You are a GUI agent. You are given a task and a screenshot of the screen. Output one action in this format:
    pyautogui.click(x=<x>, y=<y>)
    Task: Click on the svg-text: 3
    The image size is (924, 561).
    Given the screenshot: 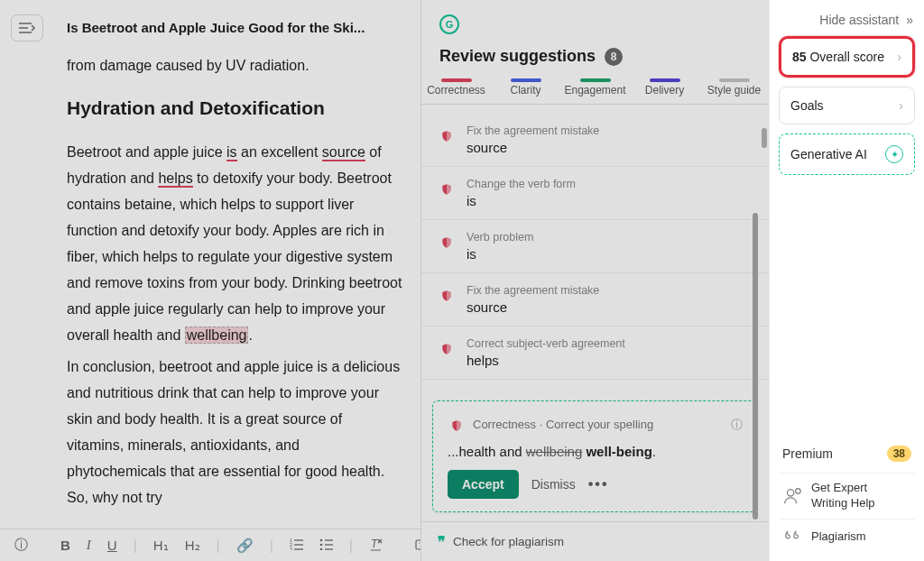 What is the action you would take?
    pyautogui.click(x=291, y=548)
    